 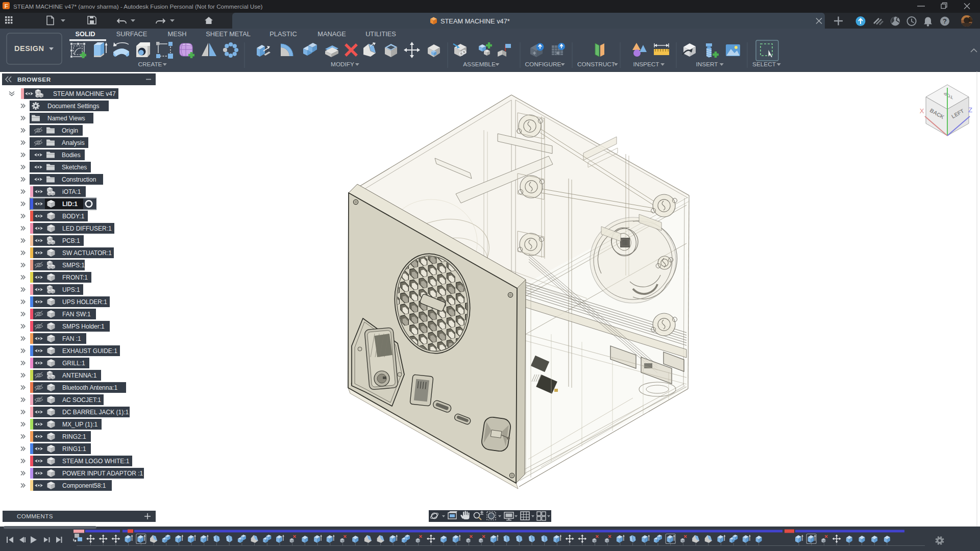 What do you see at coordinates (342, 64) in the screenshot?
I see `svg-text: MODIFY` at bounding box center [342, 64].